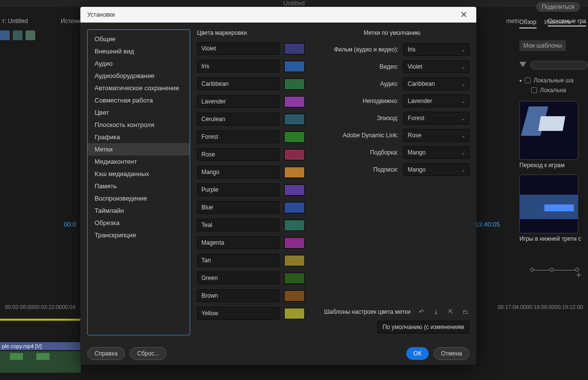 This screenshot has width=588, height=380. What do you see at coordinates (139, 76) in the screenshot?
I see `category-item: Аудиооборудование` at bounding box center [139, 76].